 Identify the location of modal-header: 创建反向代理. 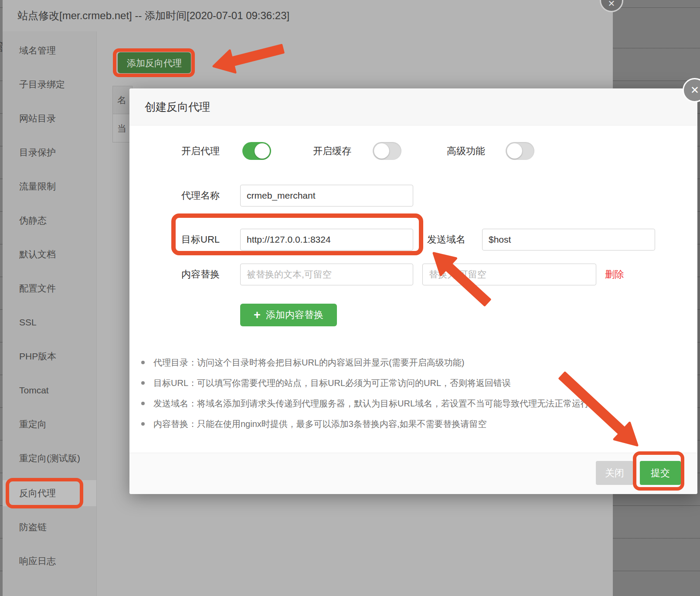
(413, 107).